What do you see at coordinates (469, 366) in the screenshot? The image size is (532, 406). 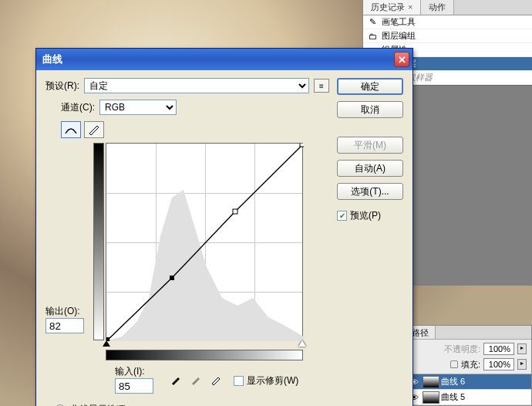 I see `layers-panel: 路径 不透明度: 100% ▸ 填充: 100% ▸ 👁 曲线 6 👁 曲线 5` at bounding box center [469, 366].